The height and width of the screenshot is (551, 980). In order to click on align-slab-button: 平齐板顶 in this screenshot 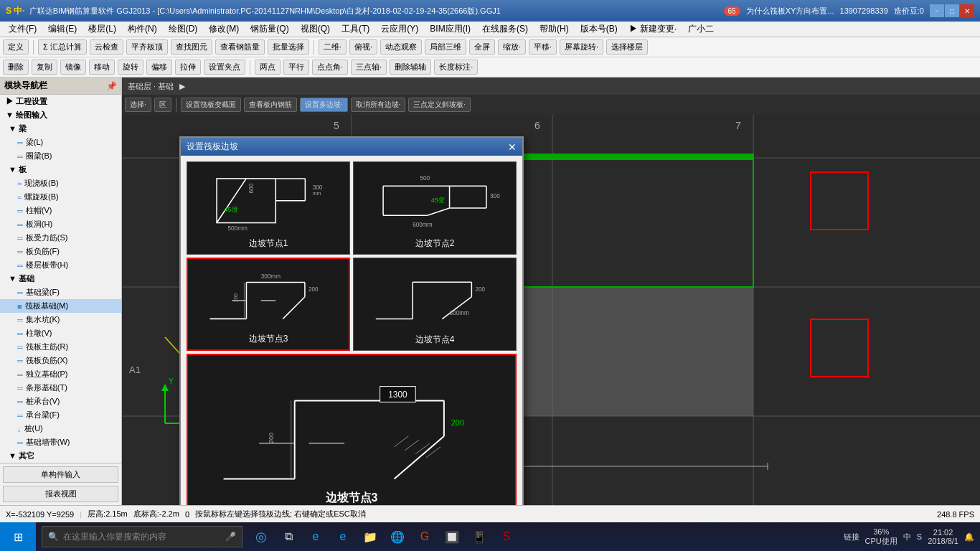, I will do `click(147, 47)`.